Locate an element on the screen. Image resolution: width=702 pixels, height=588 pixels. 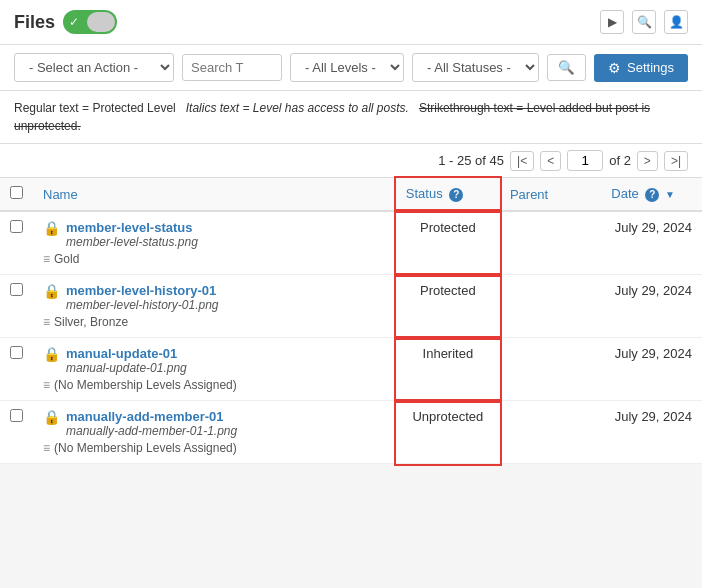
date-help-icon: ? is located at coordinates (652, 195).